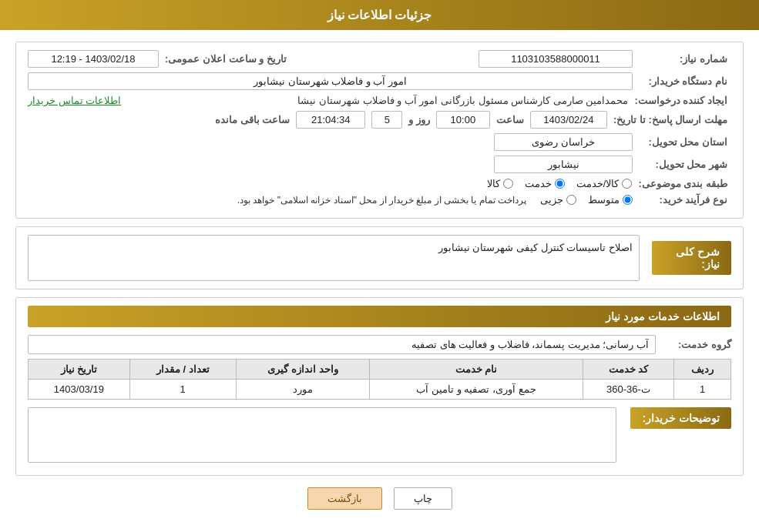 The height and width of the screenshot is (532, 759). What do you see at coordinates (334, 258) in the screenshot?
I see `description-value: اصلاح تاسیسات کنترل کیفی شهرستان نیشابور` at bounding box center [334, 258].